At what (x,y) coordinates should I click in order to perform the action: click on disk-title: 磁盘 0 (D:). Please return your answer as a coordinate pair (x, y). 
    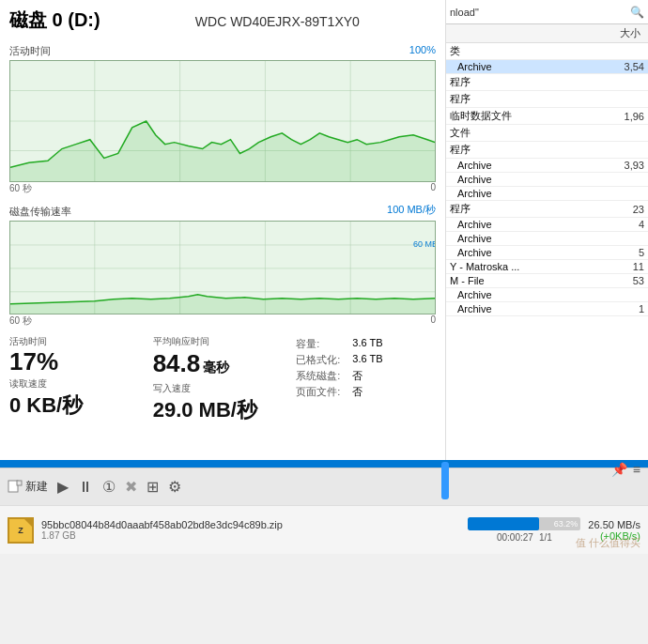
    Looking at the image, I should click on (54, 21).